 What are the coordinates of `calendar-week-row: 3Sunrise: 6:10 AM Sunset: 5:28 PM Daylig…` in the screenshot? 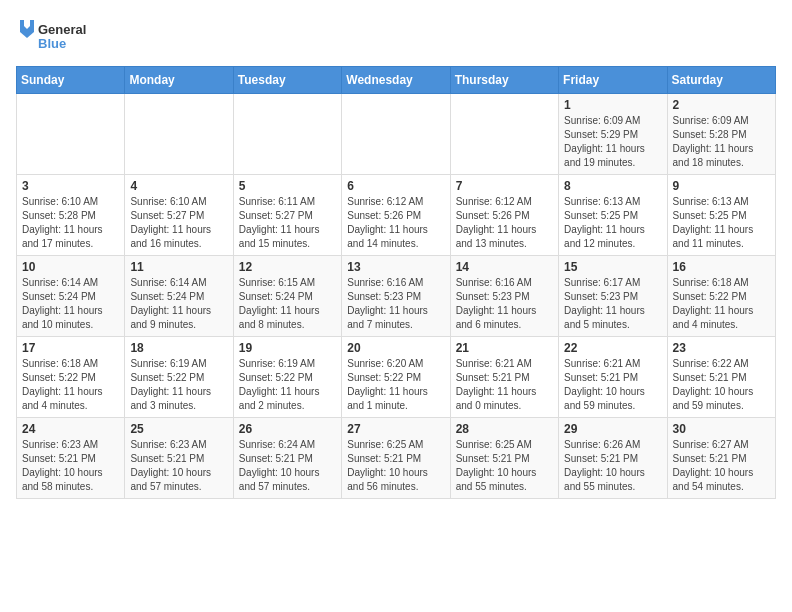 It's located at (396, 216).